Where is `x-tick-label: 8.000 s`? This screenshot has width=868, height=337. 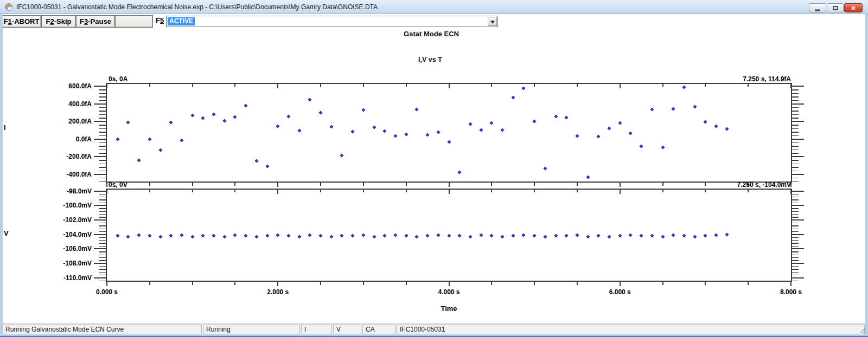 x-tick-label: 8.000 s is located at coordinates (791, 292).